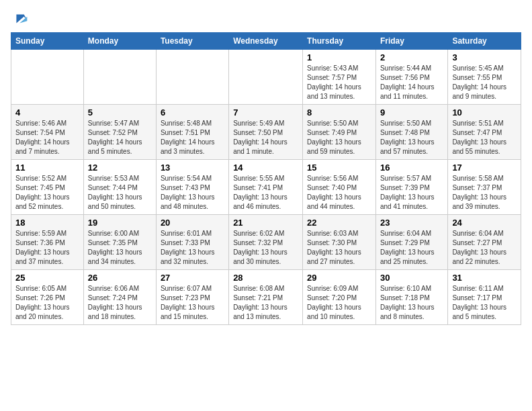 This screenshot has height=411, width=532. Describe the element at coordinates (120, 278) in the screenshot. I see `day-number: 26` at that location.